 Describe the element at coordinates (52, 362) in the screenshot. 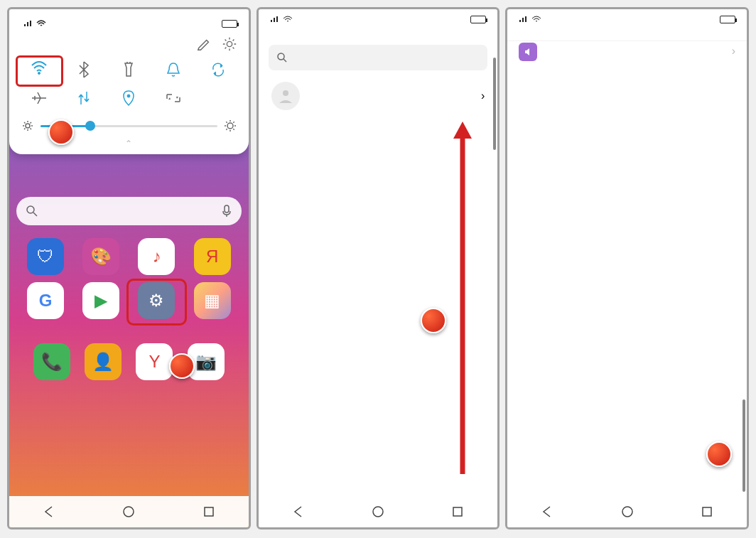

I see `dock-phone: 📞` at that location.